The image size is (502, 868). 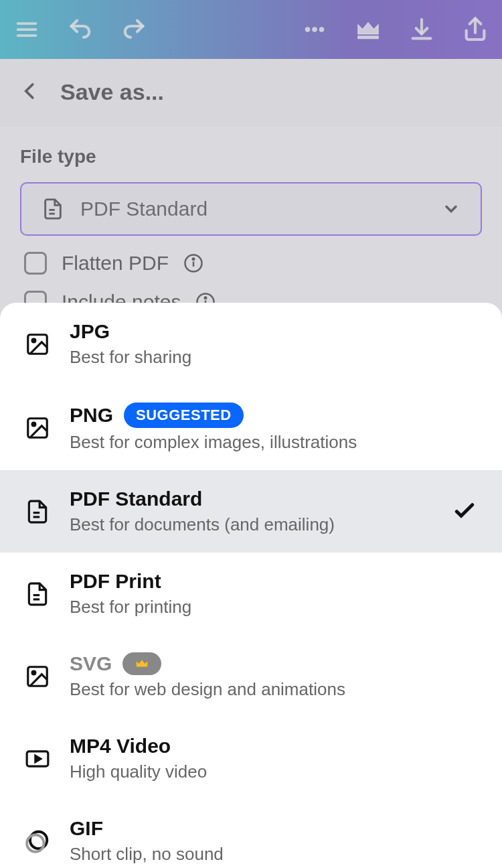 What do you see at coordinates (251, 758) in the screenshot?
I see `file-type-option: MP4 VideoHigh quality video` at bounding box center [251, 758].